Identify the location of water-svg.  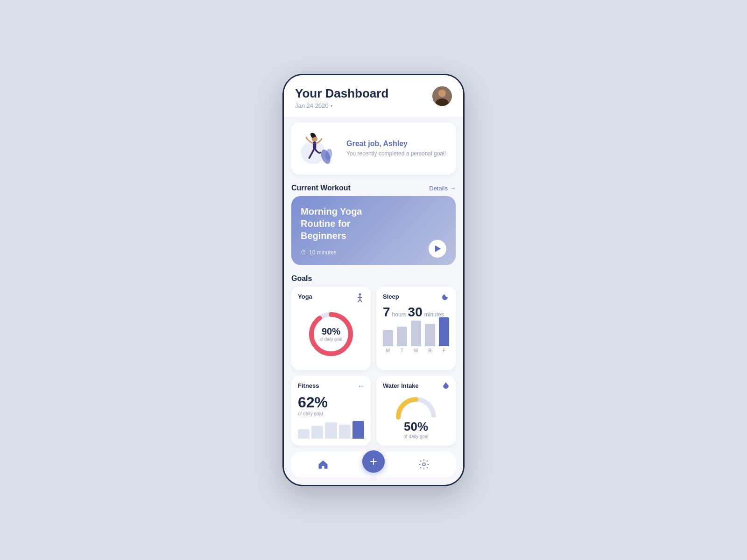
(416, 407).